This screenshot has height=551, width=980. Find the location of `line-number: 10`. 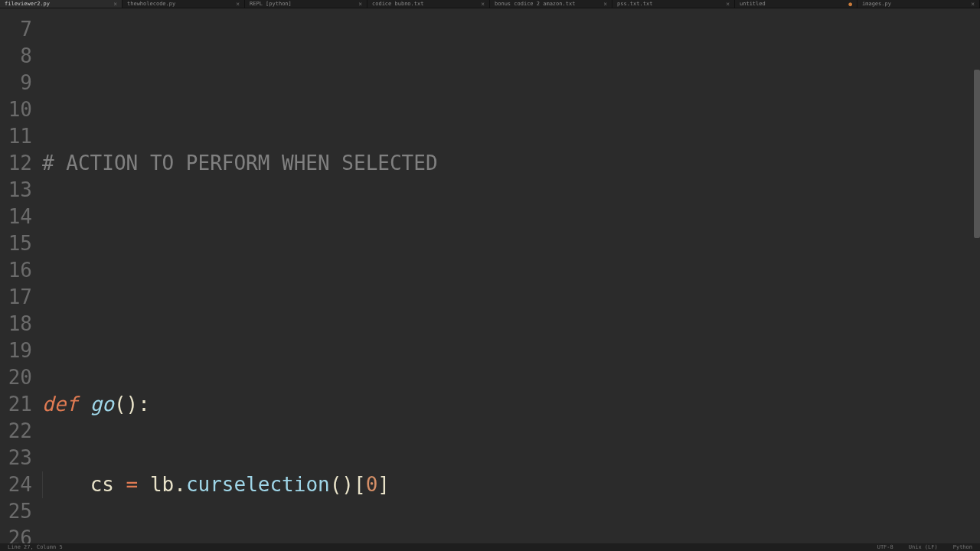

line-number: 10 is located at coordinates (19, 110).